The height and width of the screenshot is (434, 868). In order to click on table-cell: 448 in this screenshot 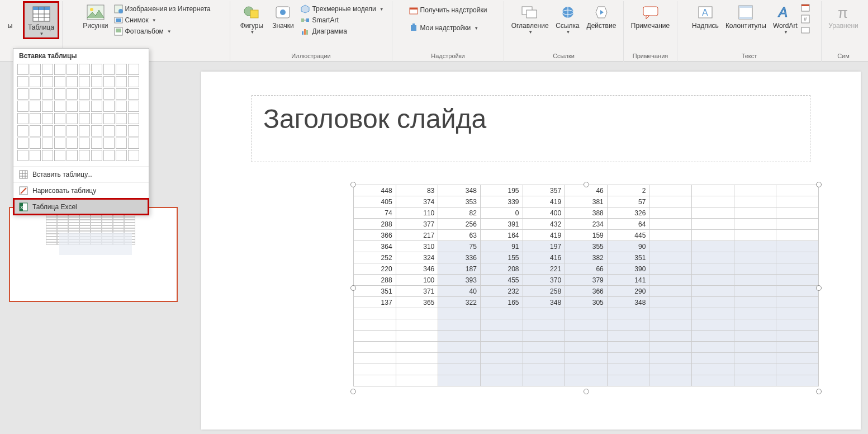, I will do `click(375, 191)`.